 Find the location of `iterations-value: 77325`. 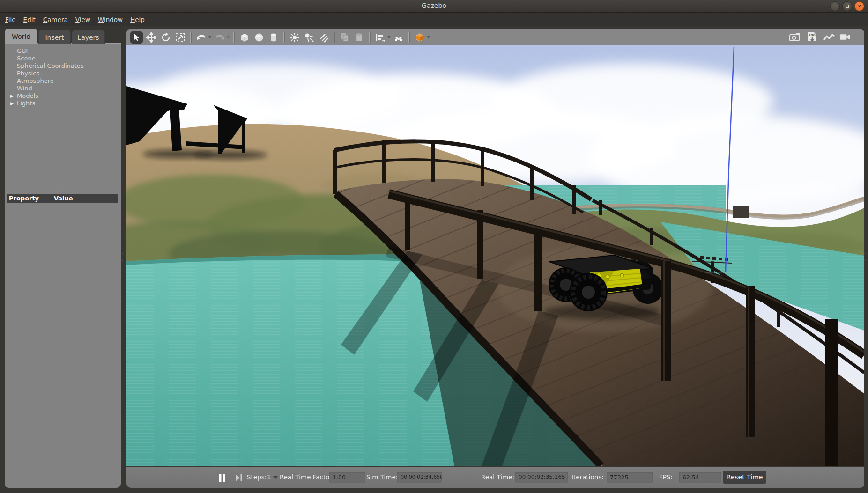

iterations-value: 77325 is located at coordinates (630, 478).